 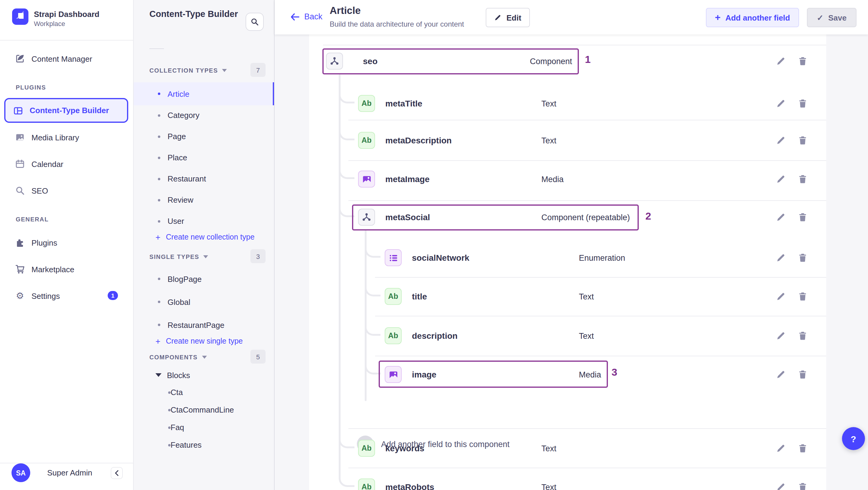 I want to click on field-name: metaRobots, so click(x=410, y=482).